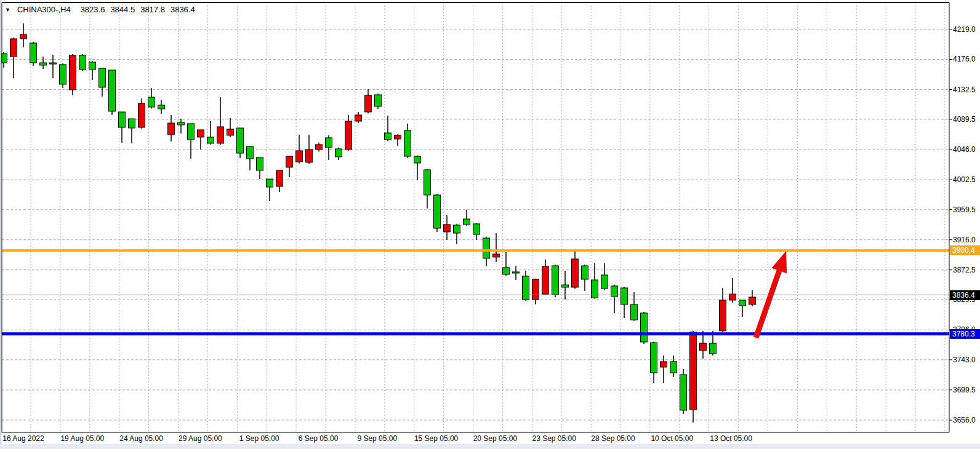 The width and height of the screenshot is (980, 449). Describe the element at coordinates (964, 180) in the screenshot. I see `price-axis-label: 4002.5` at that location.